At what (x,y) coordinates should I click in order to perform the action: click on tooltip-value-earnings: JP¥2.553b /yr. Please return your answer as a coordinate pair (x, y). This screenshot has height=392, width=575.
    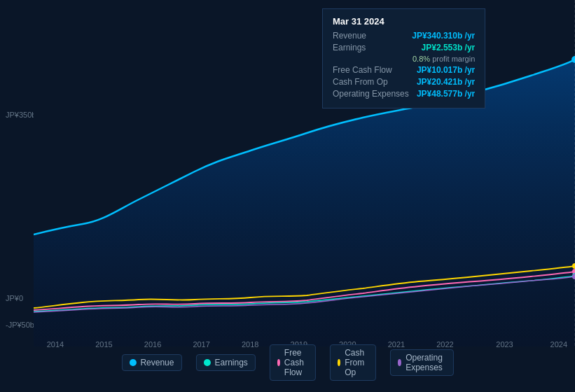
    Looking at the image, I should click on (448, 48).